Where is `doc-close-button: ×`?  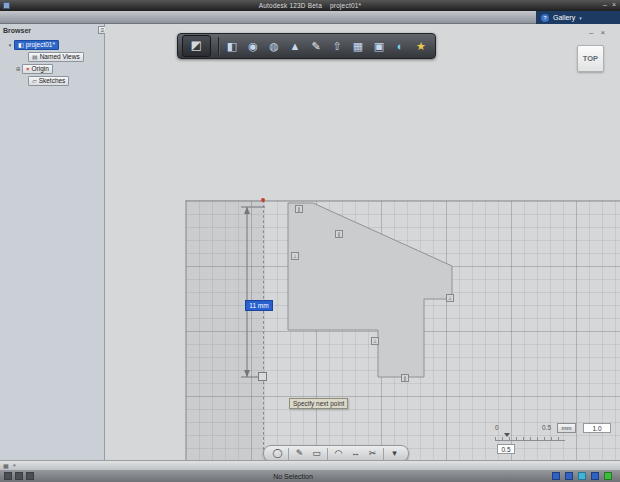 doc-close-button: × is located at coordinates (602, 32).